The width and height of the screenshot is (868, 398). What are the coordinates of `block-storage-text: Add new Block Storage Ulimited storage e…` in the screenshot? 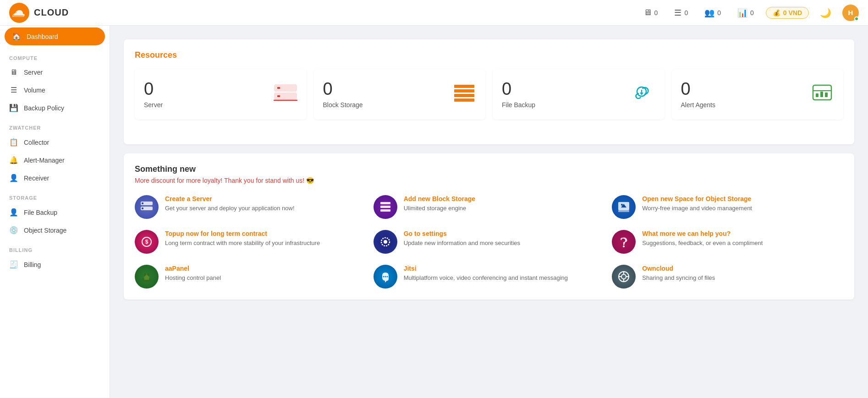 It's located at (439, 204).